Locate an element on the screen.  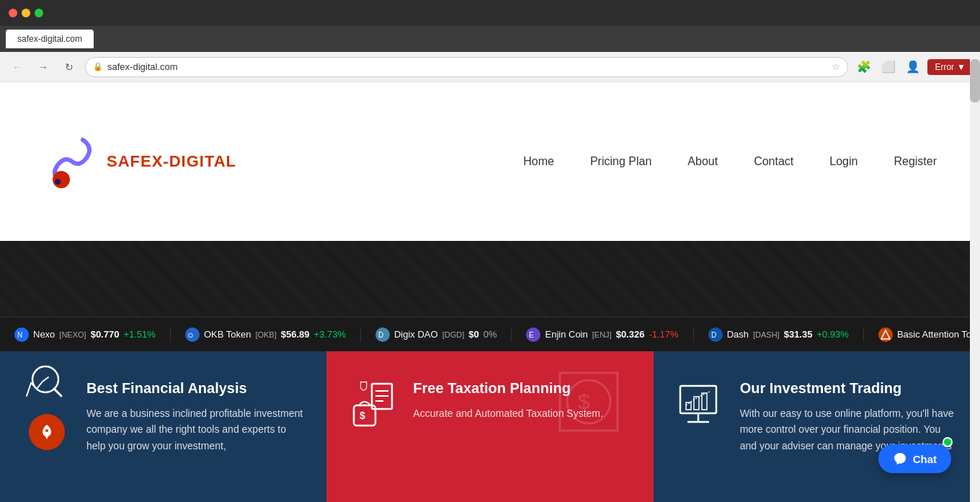
nexo-name: Nexo is located at coordinates (44, 335).